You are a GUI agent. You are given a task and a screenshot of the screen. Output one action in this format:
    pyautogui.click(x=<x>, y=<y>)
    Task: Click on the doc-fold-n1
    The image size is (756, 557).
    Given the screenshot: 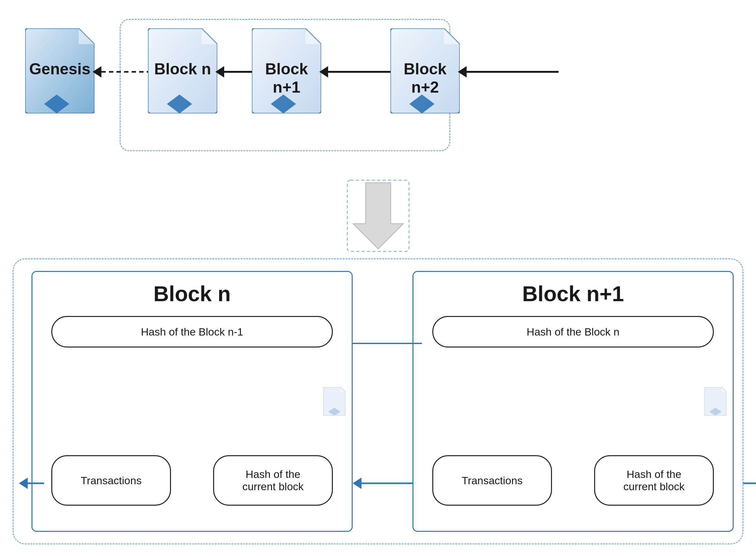 What is the action you would take?
    pyautogui.click(x=716, y=401)
    